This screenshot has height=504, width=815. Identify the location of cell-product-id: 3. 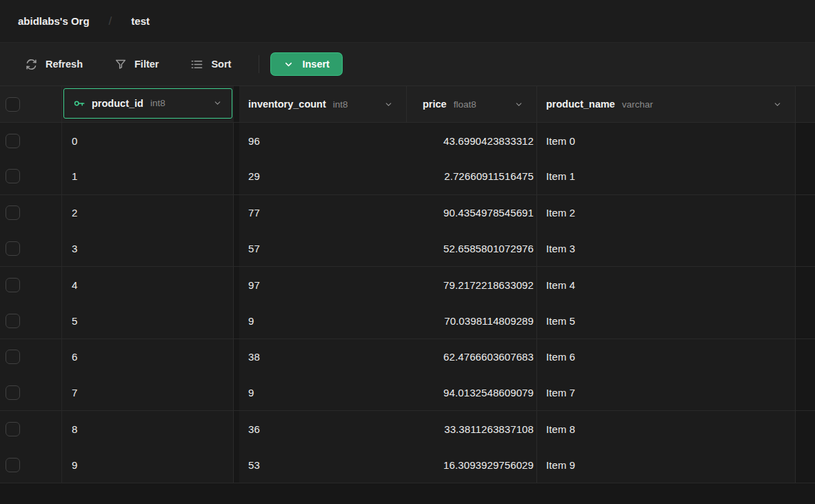
(148, 248).